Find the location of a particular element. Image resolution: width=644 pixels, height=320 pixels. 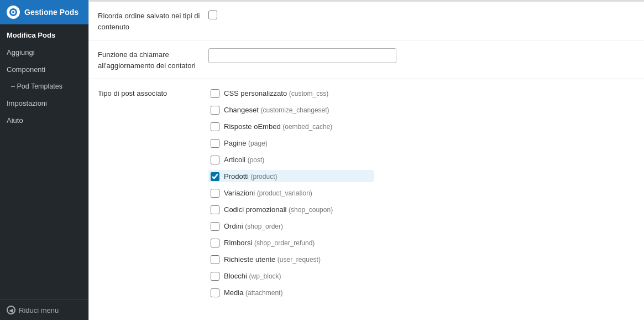

checkbox-user-request is located at coordinates (215, 260).